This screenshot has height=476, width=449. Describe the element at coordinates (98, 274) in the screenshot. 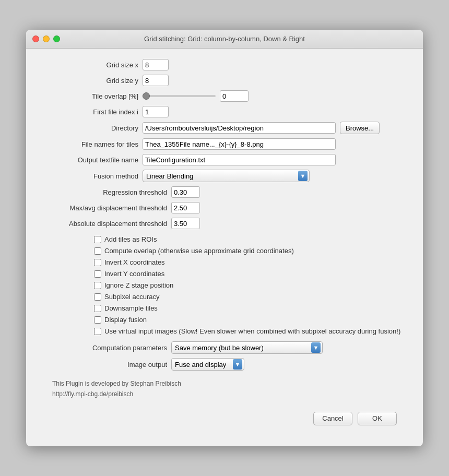

I see `invert-y-checkbox` at that location.